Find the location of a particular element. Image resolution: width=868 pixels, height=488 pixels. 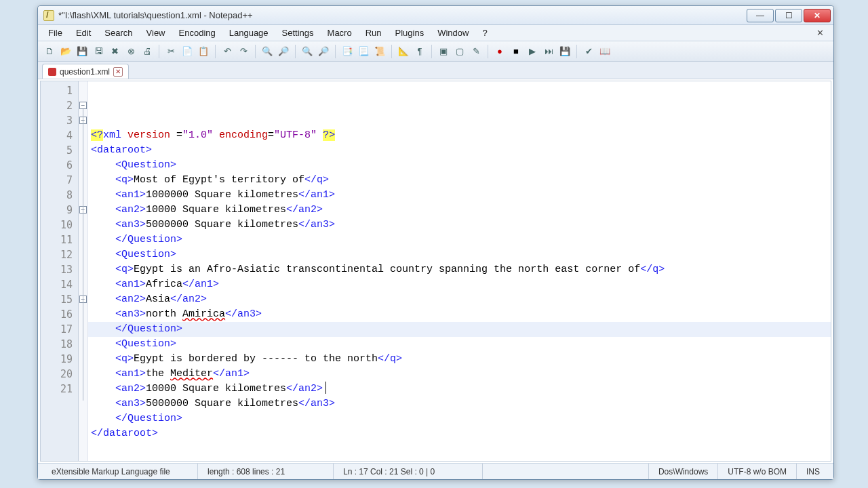

window-title: *"I:\flash\XML tutorials\question1.xml -… is located at coordinates (403, 15).